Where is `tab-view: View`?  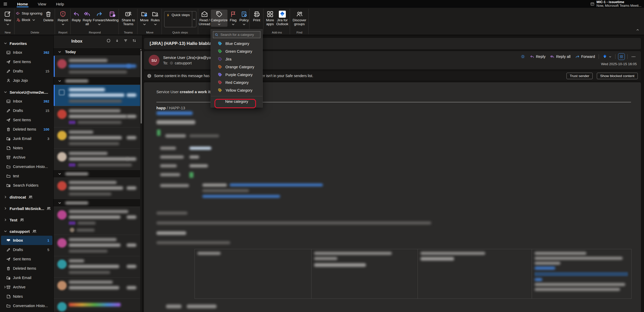 tab-view: View is located at coordinates (42, 4).